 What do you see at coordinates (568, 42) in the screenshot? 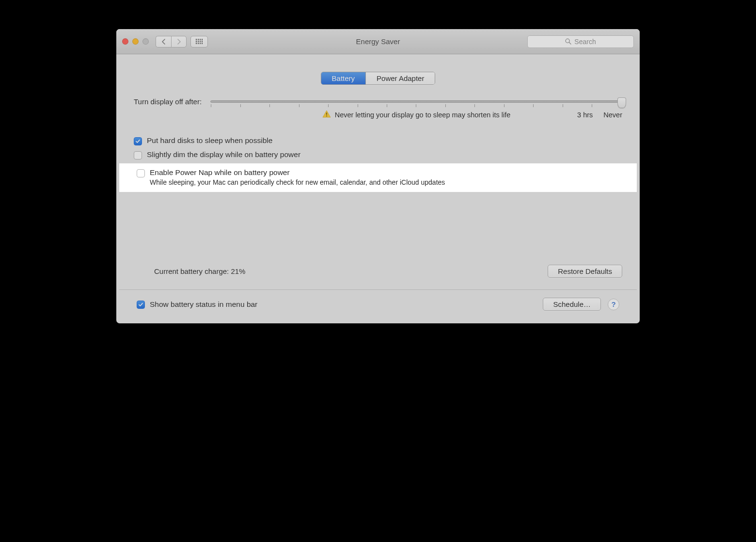
I see `search-icon` at bounding box center [568, 42].